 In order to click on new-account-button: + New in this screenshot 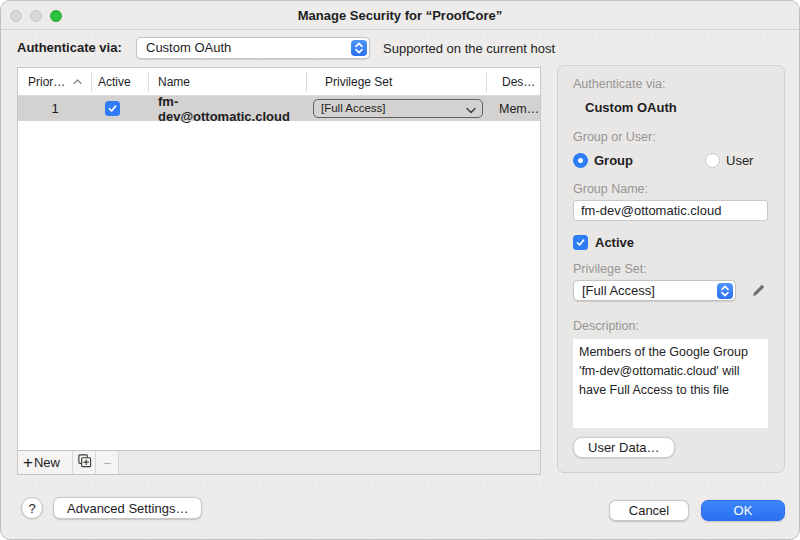, I will do `click(46, 462)`.